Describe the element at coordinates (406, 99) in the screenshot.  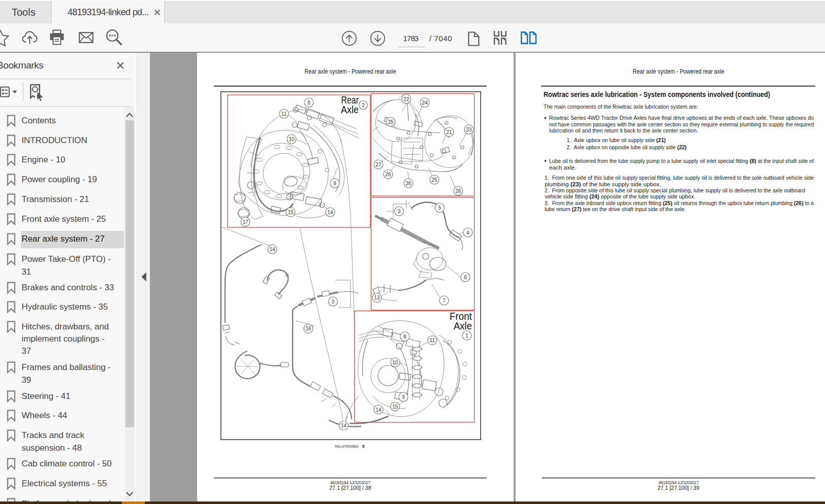
I see `svg-text: 22` at that location.